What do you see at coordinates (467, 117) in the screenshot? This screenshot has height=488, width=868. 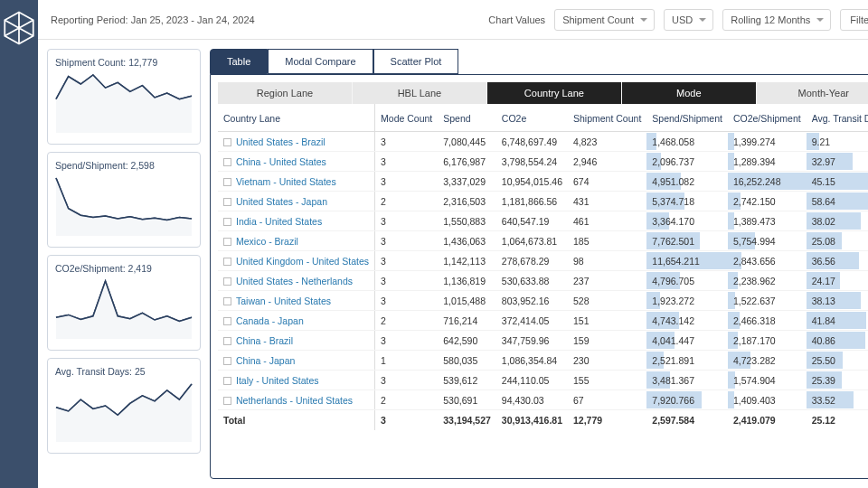 I see `col-header: Spend` at bounding box center [467, 117].